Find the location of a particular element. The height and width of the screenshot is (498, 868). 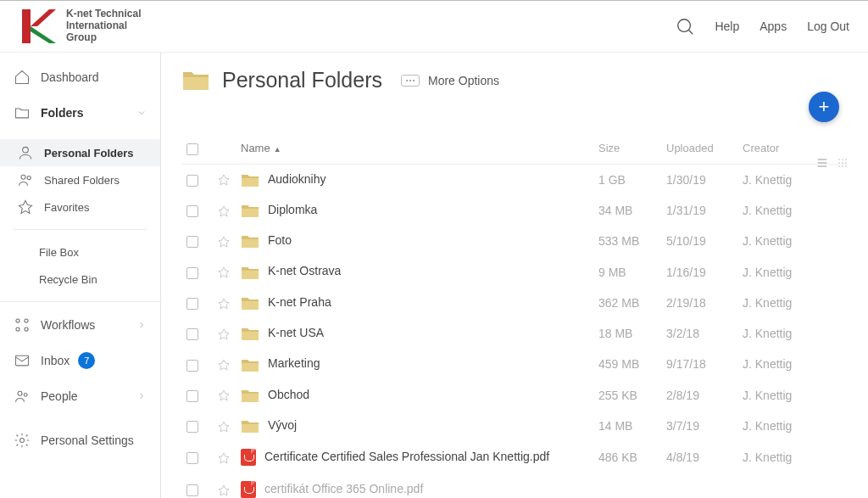

table-row: Certificate Certified Sales Professional… is located at coordinates (515, 457).